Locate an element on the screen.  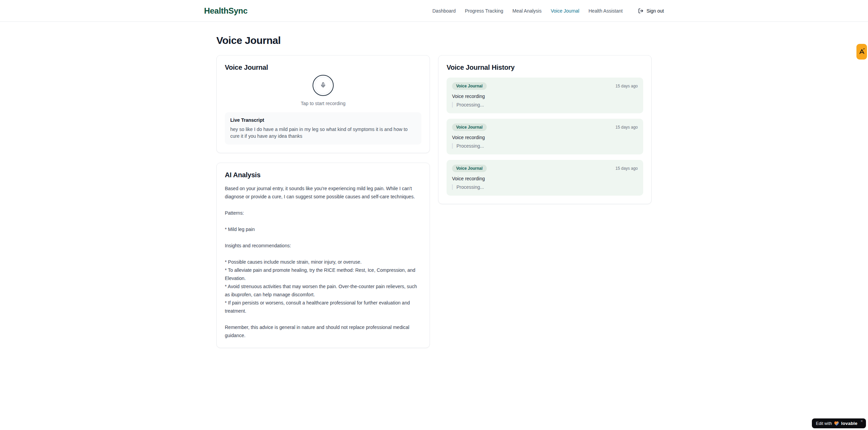
nav-item-health-assistant: Health Assistant is located at coordinates (605, 11).